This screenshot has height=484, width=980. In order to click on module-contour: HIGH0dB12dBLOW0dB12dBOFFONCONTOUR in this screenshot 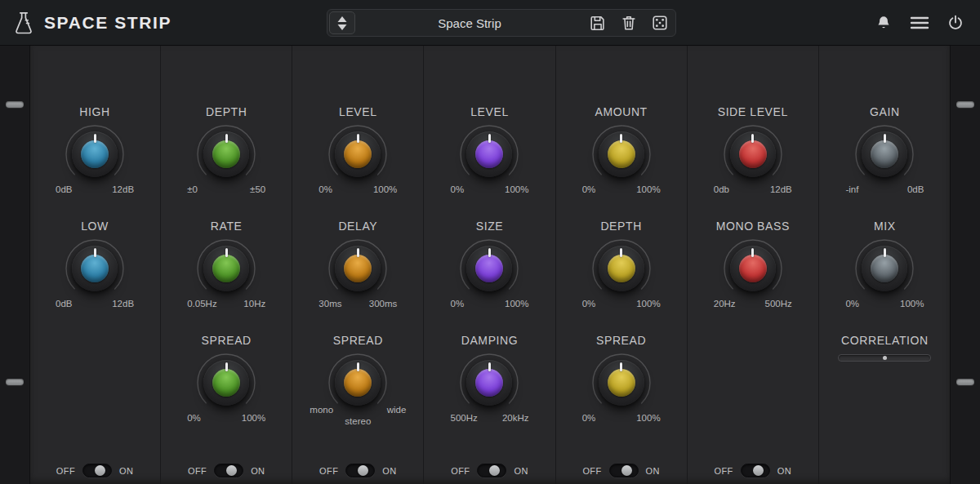, I will do `click(95, 264)`.